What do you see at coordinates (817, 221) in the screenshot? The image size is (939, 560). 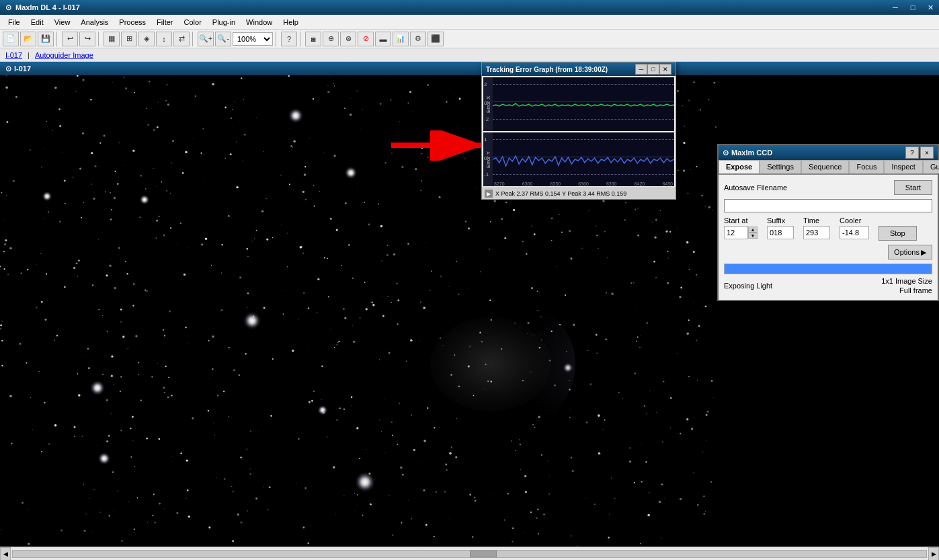 I see `time-label: Time` at bounding box center [817, 221].